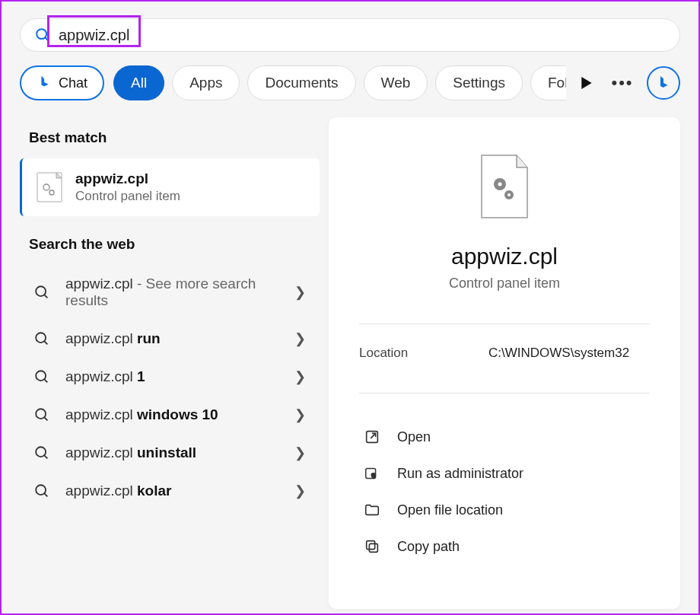  I want to click on action-label: Open, so click(414, 437).